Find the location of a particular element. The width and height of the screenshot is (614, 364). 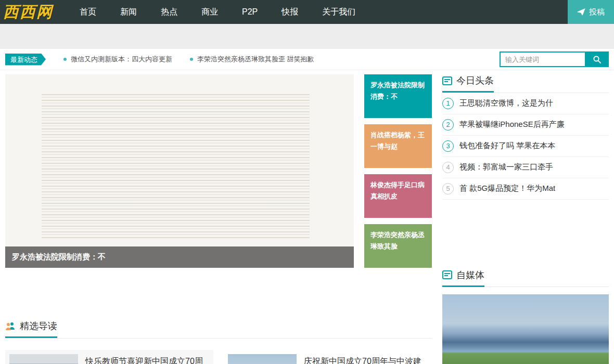

rank-badge: 4 is located at coordinates (448, 167).